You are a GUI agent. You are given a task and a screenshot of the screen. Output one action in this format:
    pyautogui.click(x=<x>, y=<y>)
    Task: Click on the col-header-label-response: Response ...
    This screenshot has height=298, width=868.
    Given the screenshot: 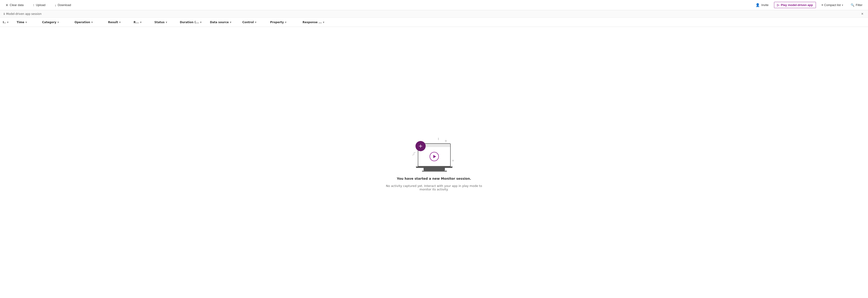 What is the action you would take?
    pyautogui.click(x=312, y=22)
    